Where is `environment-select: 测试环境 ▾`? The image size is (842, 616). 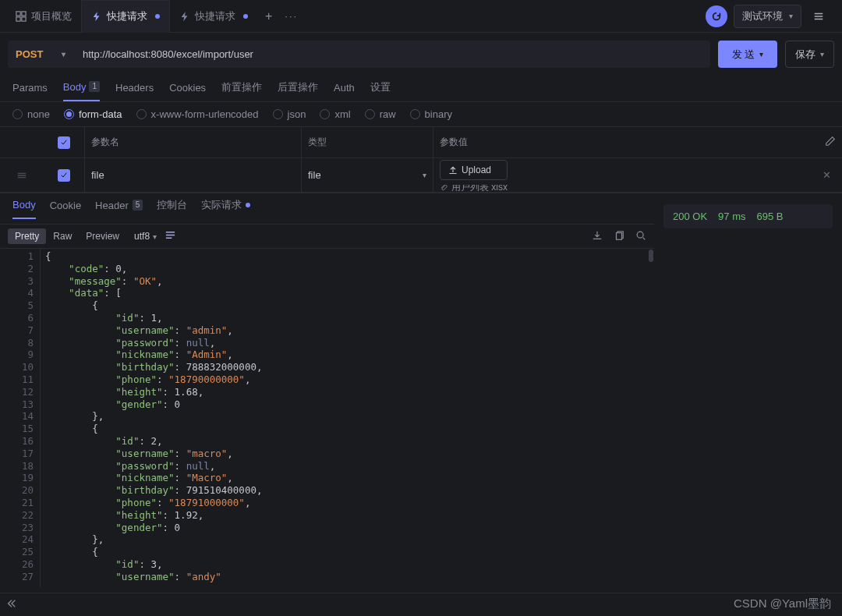 environment-select: 测试环境 ▾ is located at coordinates (767, 16).